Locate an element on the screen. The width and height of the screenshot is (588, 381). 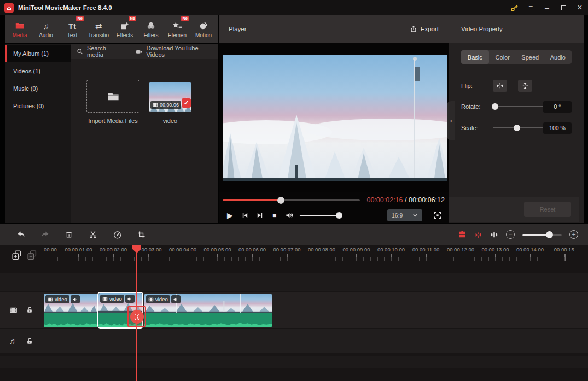
sidebar-item-label: Videos (1) is located at coordinates (27, 71).